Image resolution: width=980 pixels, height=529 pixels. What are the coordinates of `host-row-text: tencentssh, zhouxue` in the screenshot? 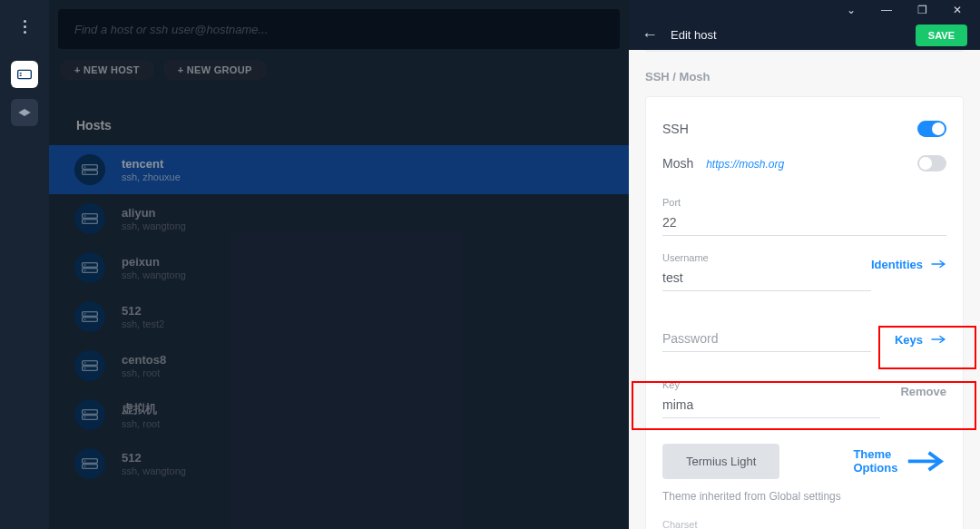 It's located at (151, 170).